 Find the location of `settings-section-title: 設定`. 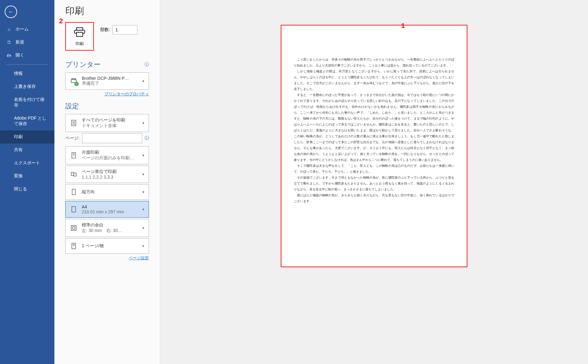

settings-section-title: 設定 is located at coordinates (72, 106).